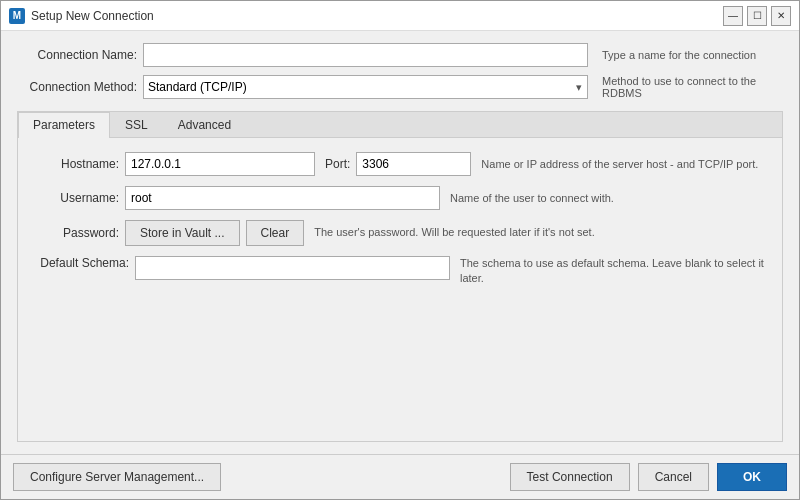  I want to click on connection-name-label: Connection Name:, so click(77, 55).